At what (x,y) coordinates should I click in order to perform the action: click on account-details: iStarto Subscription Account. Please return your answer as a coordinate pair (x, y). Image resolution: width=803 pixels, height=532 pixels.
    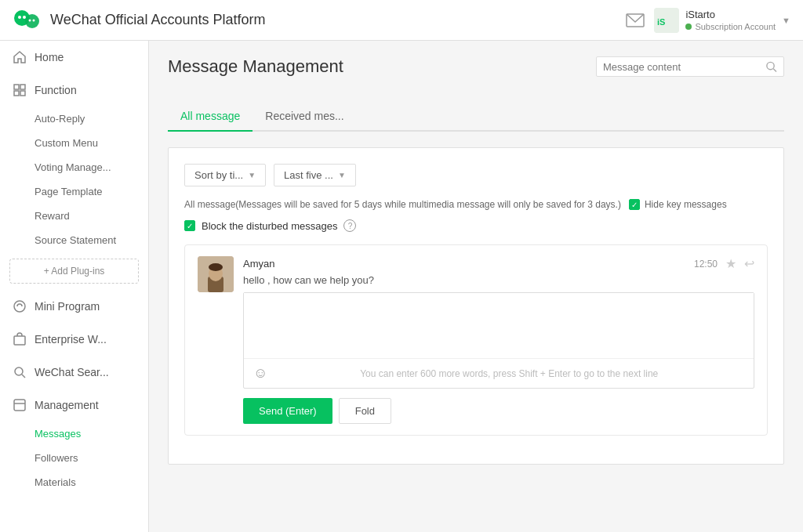
    Looking at the image, I should click on (731, 20).